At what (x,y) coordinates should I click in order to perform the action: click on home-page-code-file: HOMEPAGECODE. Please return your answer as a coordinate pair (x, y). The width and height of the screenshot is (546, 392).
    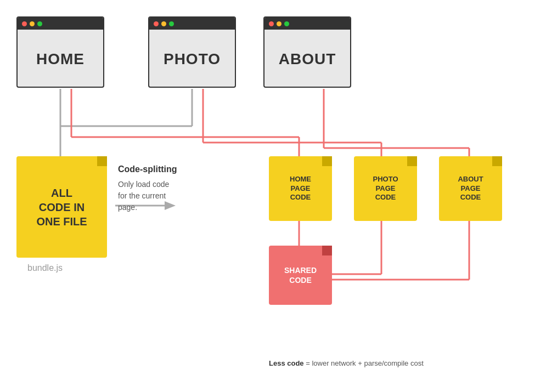
    Looking at the image, I should click on (301, 189).